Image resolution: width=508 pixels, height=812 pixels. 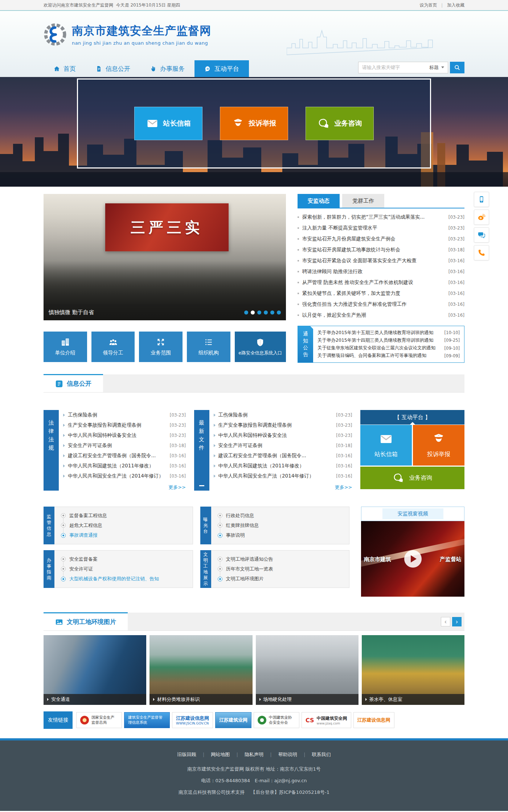 I want to click on gallery-photo: 场地硬化处理, so click(x=307, y=670).